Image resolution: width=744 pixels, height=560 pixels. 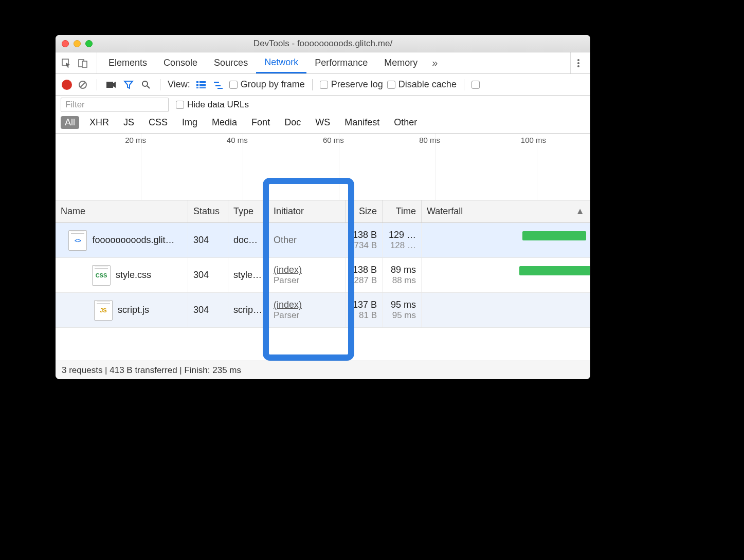 I want to click on timeline-overview: 20 ms 40 ms 60 ms 80 ms 100 ms, so click(x=323, y=167).